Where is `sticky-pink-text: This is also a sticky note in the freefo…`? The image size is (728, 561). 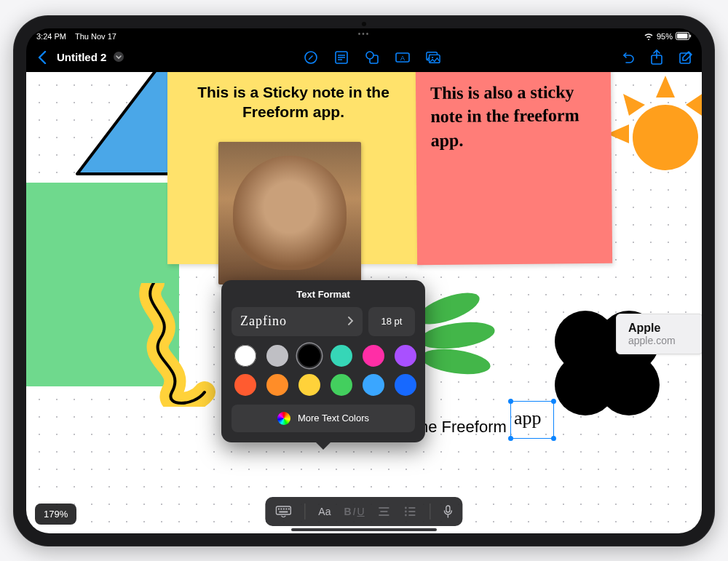 sticky-pink-text: This is also a sticky note in the freefo… is located at coordinates (514, 116).